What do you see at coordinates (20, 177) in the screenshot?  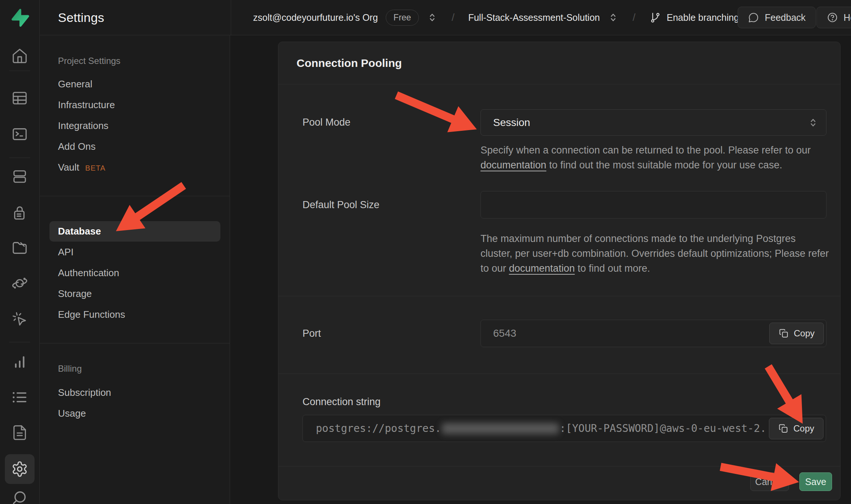 I see `database-icon` at bounding box center [20, 177].